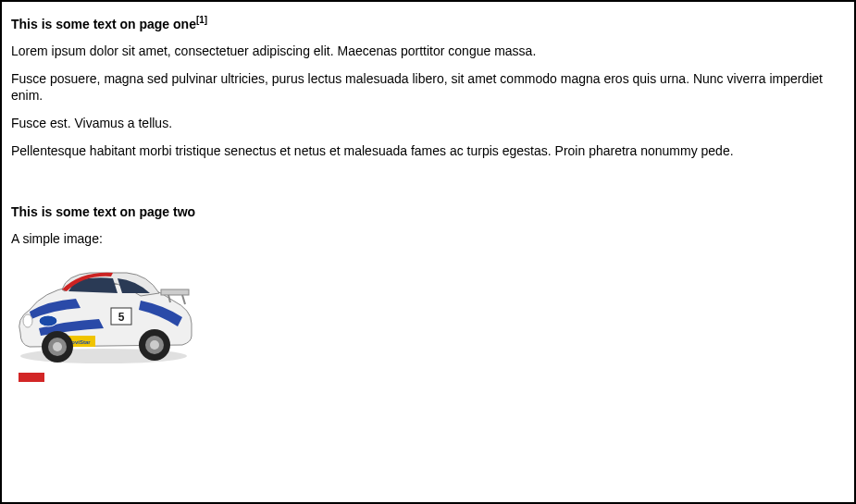 The width and height of the screenshot is (856, 504). Describe the element at coordinates (104, 24) in the screenshot. I see `heading-text: This is some text on page one` at that location.